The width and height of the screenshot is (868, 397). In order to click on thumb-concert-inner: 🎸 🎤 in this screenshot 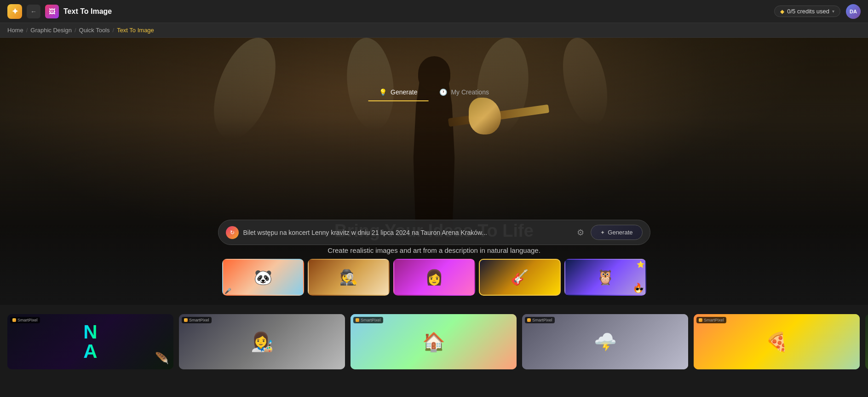, I will do `click(520, 277)`.